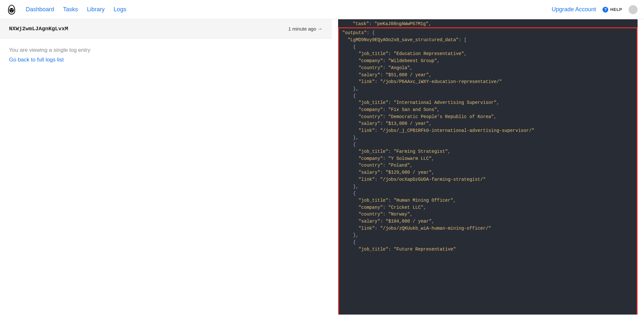  Describe the element at coordinates (166, 29) in the screenshot. I see `log-entry-header: NXWj2wmLJAgnKgLvxM 1 minute ago →` at that location.